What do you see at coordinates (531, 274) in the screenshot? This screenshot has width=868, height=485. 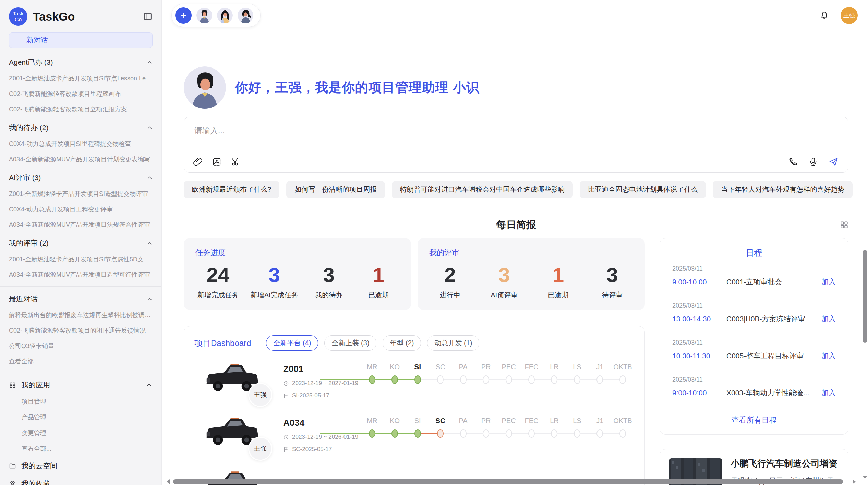 I see `my-review-card: 我的评审 2 进行中 3 AI预评审 1` at bounding box center [531, 274].